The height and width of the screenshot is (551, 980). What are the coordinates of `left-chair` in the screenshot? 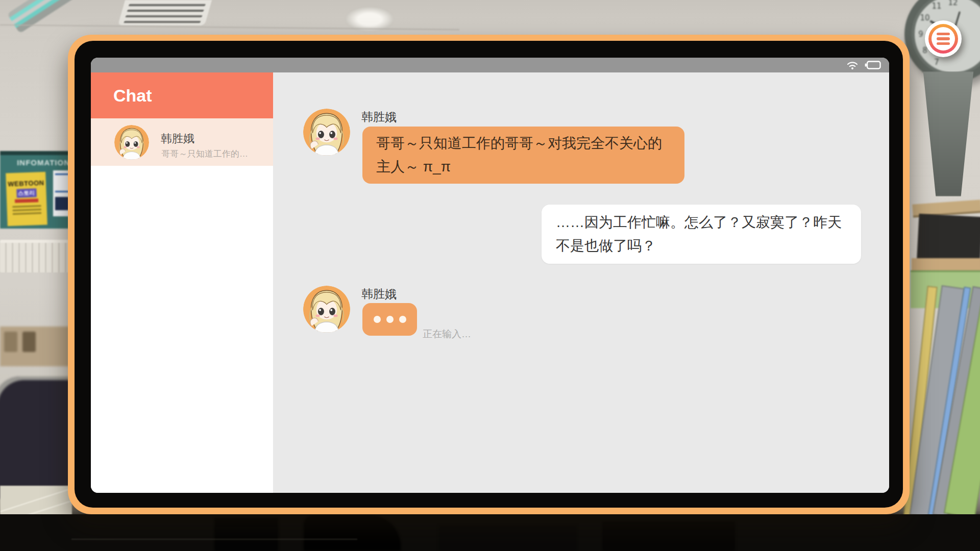 It's located at (39, 438).